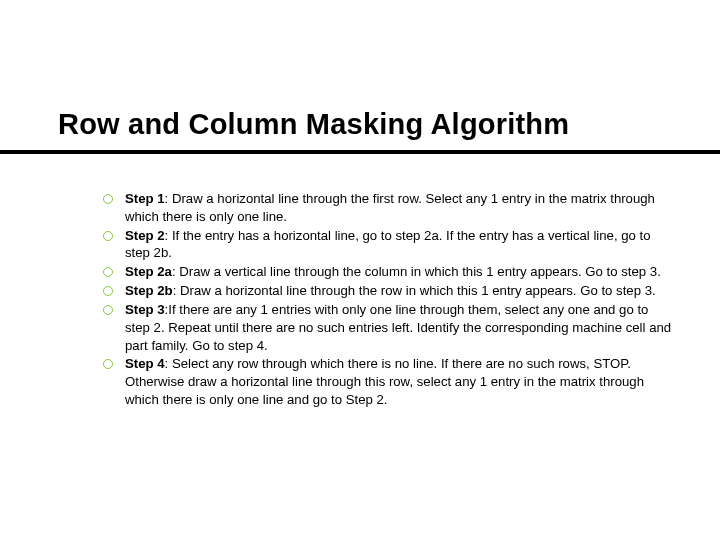  Describe the element at coordinates (145, 364) in the screenshot. I see `step-label: Step 4` at that location.